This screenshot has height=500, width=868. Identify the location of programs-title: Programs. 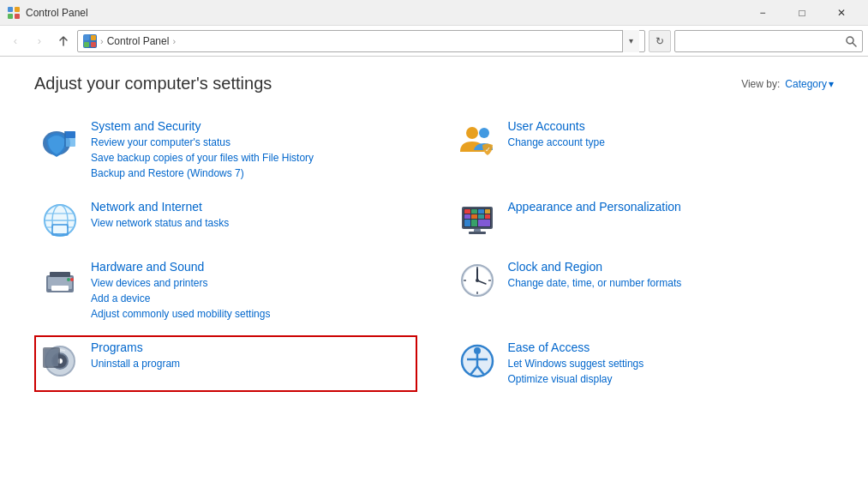
(252, 347).